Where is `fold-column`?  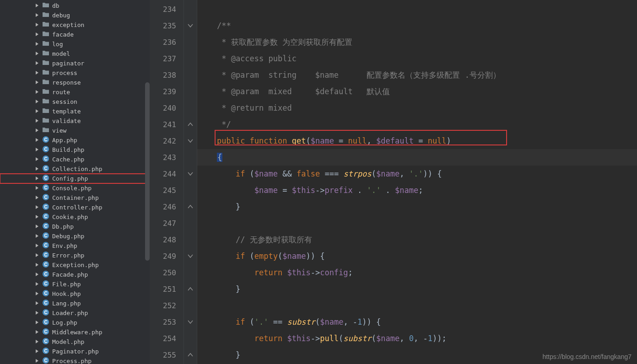 fold-column is located at coordinates (190, 182).